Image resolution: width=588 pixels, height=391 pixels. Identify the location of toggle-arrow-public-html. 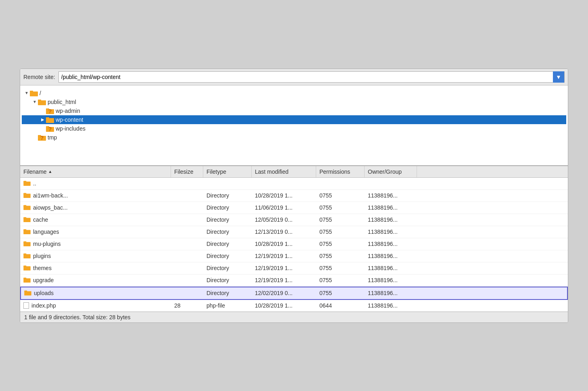
(35, 102).